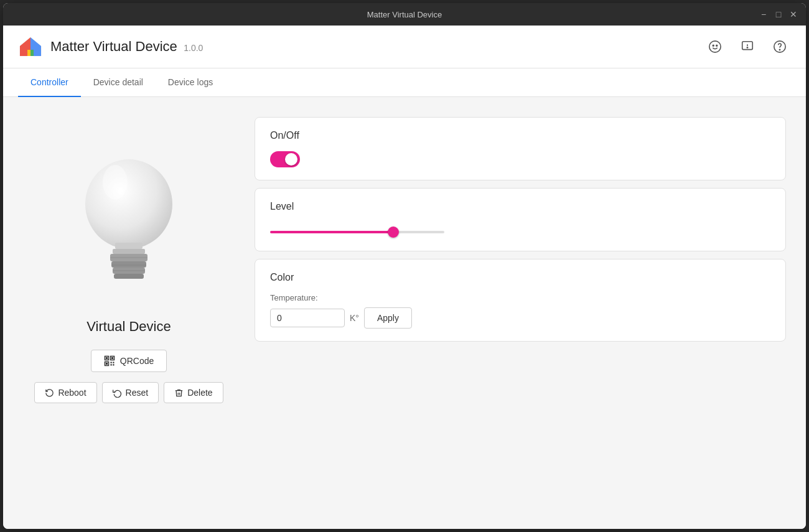 Image resolution: width=809 pixels, height=532 pixels. I want to click on toggle-track, so click(285, 159).